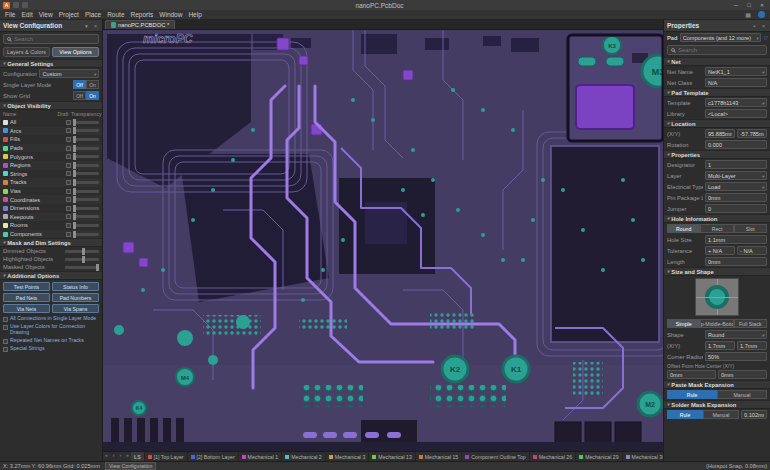 This screenshot has height=470, width=770. I want to click on menu-item: File, so click(10, 14).